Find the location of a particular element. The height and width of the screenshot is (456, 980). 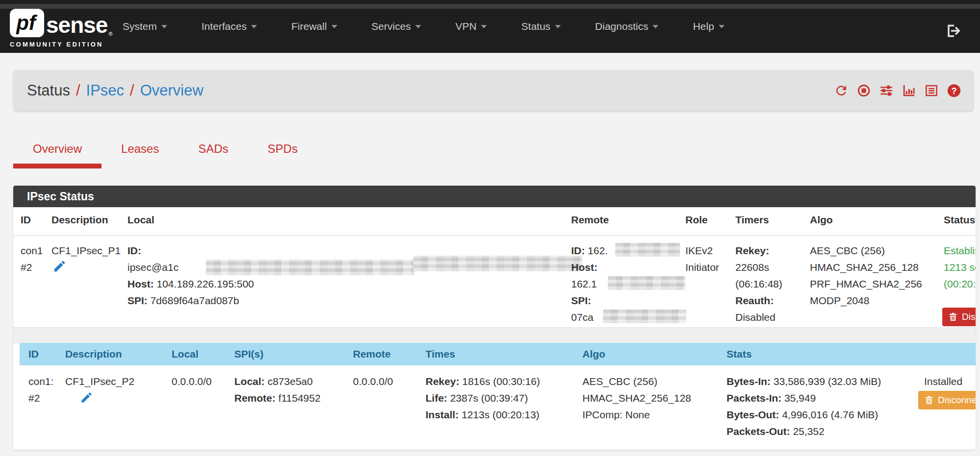

menu-label: System is located at coordinates (140, 26).